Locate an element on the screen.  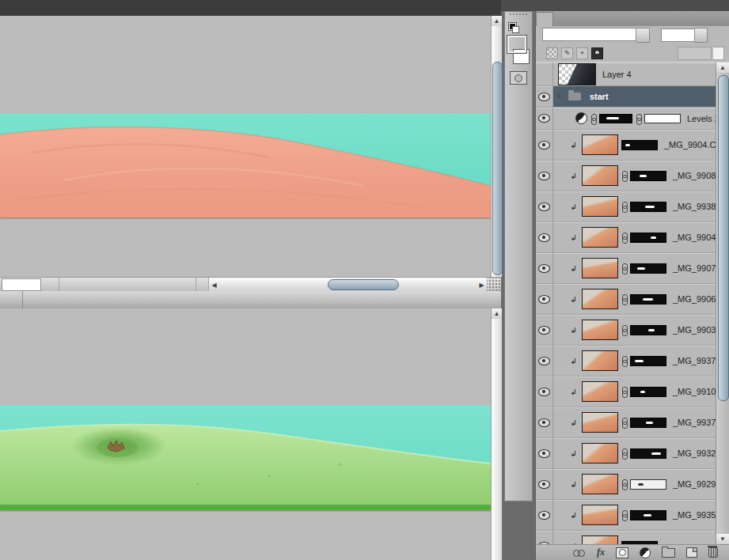
layer-row-8: ↲_MG_9906.CR2 is located at coordinates (625, 299).